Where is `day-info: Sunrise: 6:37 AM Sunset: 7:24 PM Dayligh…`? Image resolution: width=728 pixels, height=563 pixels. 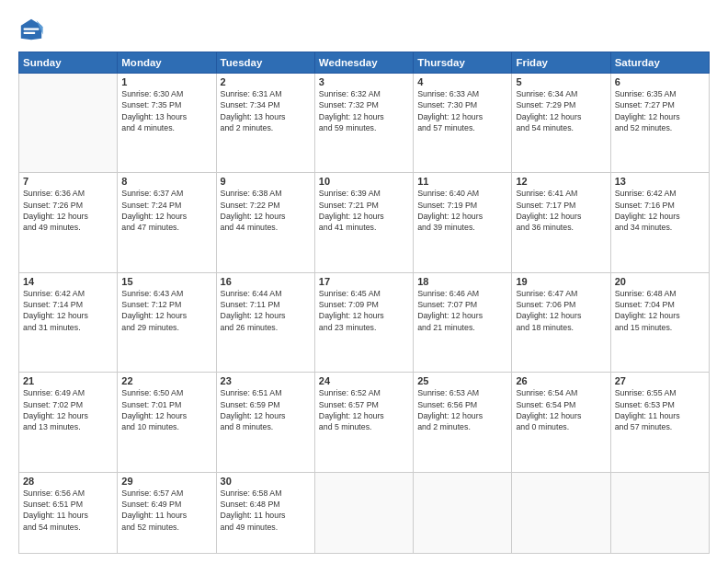
day-info: Sunrise: 6:37 AM Sunset: 7:24 PM Dayligh… is located at coordinates (166, 210).